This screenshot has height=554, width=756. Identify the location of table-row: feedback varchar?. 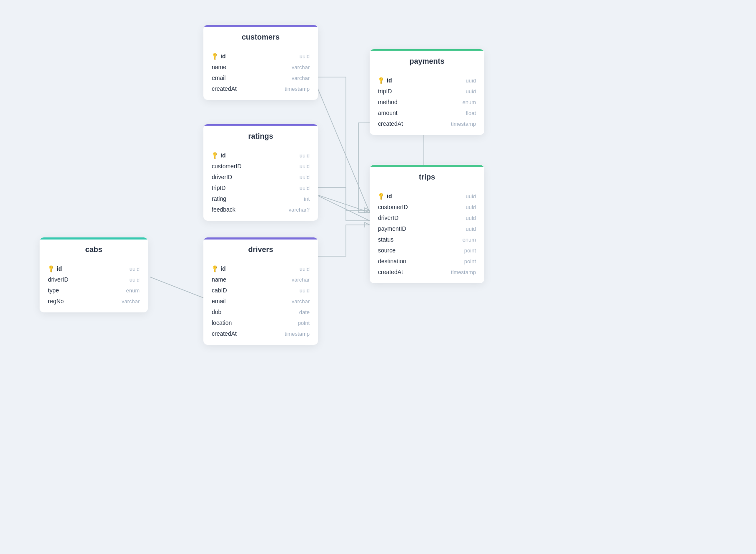
(261, 210).